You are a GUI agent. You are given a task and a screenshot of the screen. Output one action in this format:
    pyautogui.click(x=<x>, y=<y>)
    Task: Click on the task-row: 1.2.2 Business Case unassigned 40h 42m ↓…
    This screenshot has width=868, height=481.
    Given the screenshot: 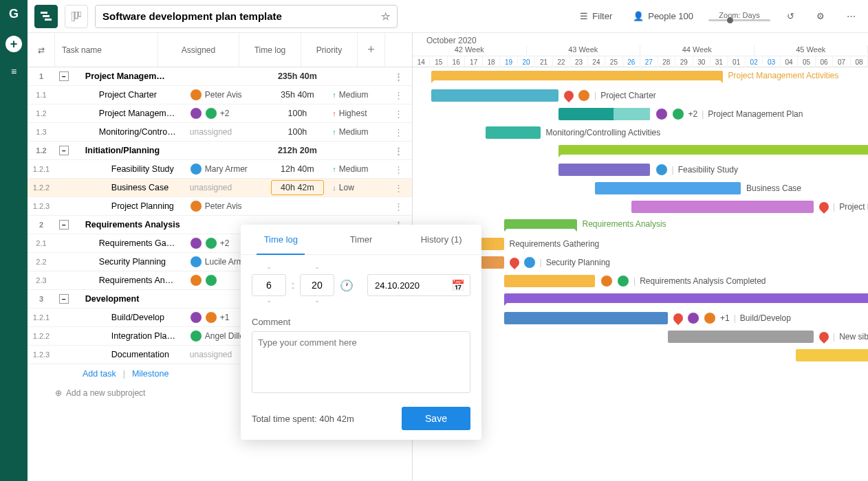 What is the action you would take?
    pyautogui.click(x=220, y=188)
    